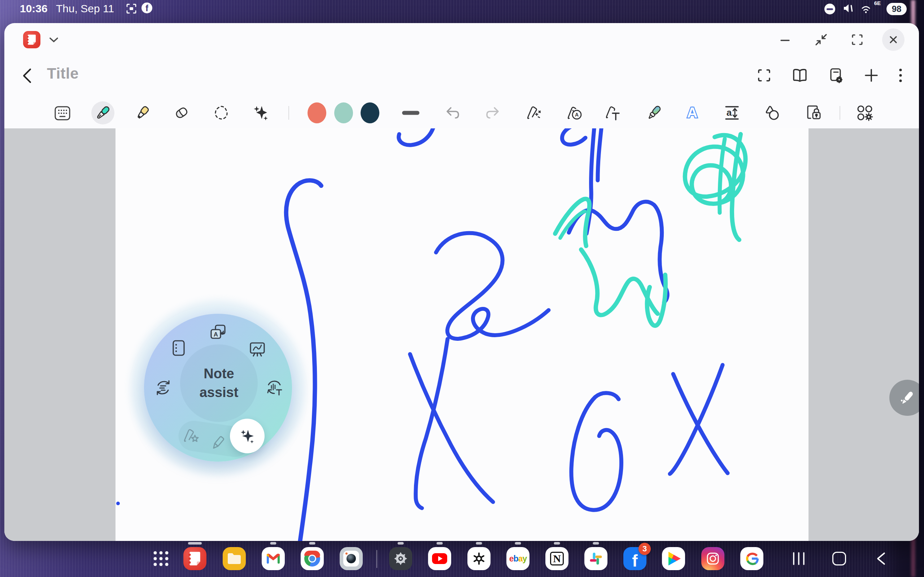 This screenshot has width=924, height=577. What do you see at coordinates (462, 113) in the screenshot?
I see `pen-toolbar: A A` at bounding box center [462, 113].